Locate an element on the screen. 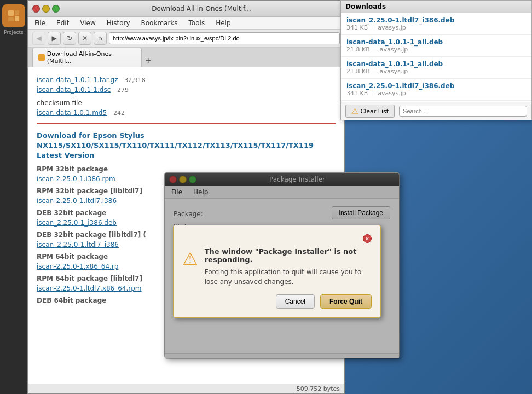 This screenshot has height=394, width=532. status-bytes: 509,752 bytes is located at coordinates (319, 389).